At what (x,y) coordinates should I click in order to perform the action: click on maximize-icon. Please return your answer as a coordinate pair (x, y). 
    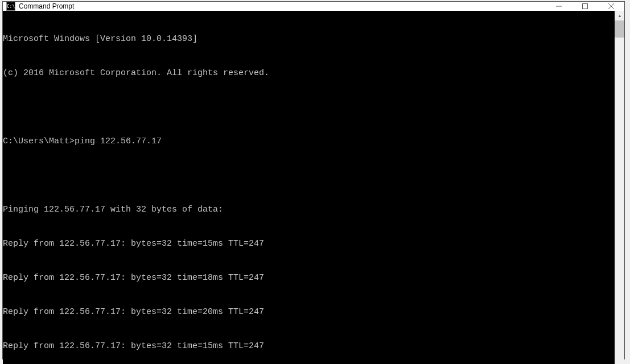
    Looking at the image, I should click on (585, 6).